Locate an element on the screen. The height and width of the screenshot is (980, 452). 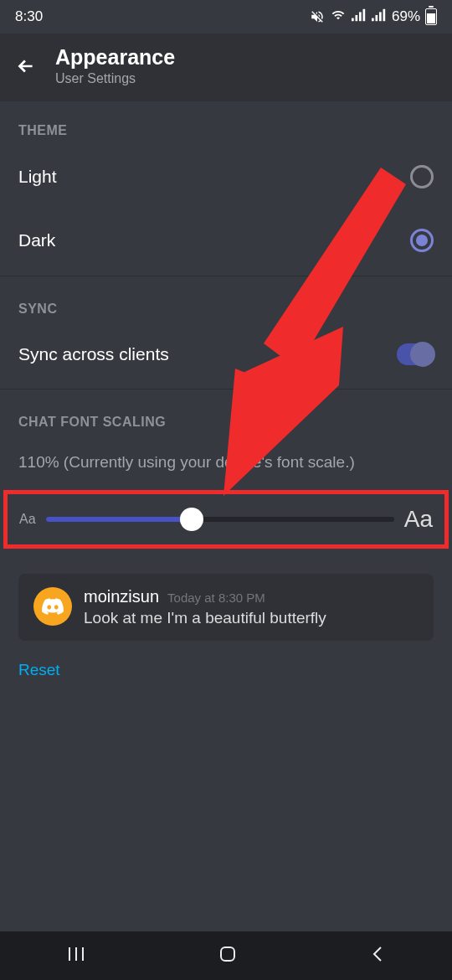
reset-button: Reset is located at coordinates (226, 670).